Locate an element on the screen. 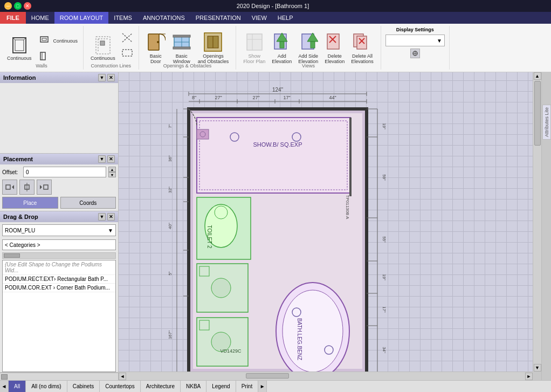 Image resolution: width=551 pixels, height=392 pixels. delete-all-elevations-label: Delete All Elevations is located at coordinates (362, 59).